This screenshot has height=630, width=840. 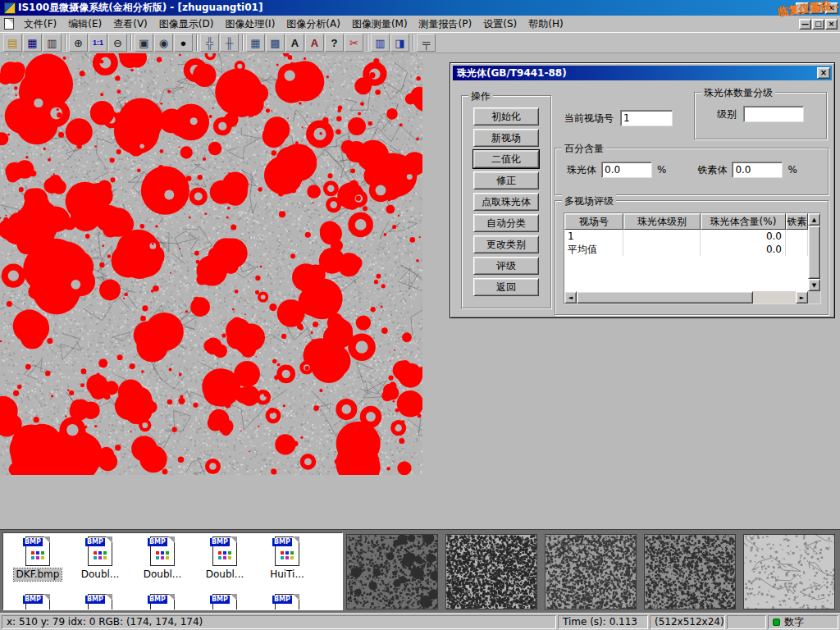 I want to click on text-edit-icon: A, so click(x=315, y=43).